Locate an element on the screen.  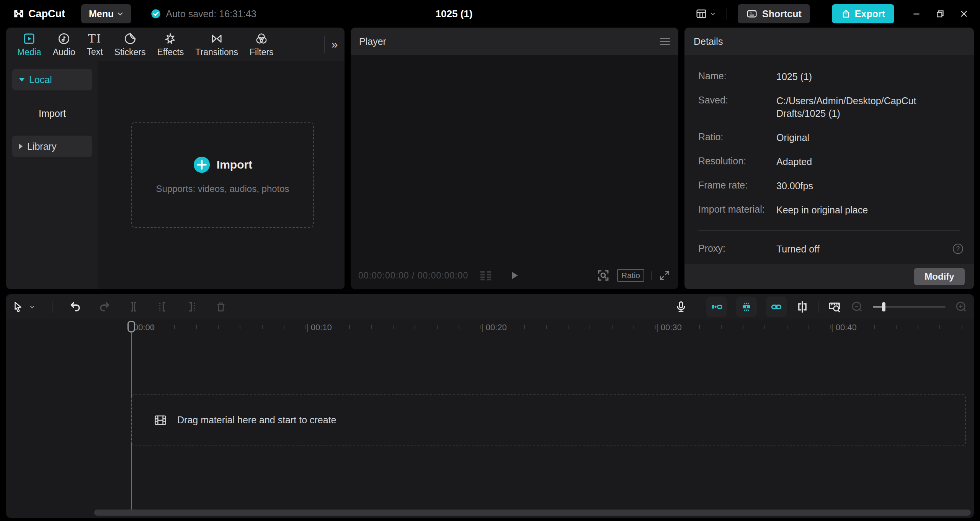
restore-icon is located at coordinates (940, 14).